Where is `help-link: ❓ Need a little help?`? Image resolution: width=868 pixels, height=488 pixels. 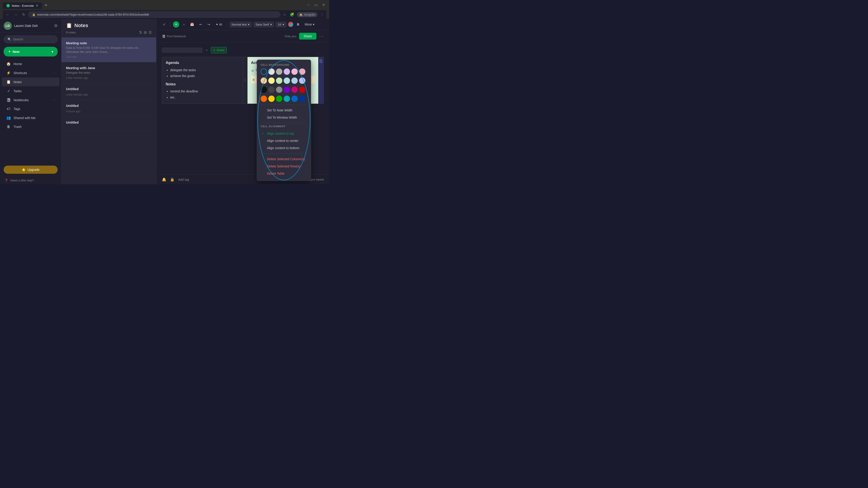 help-link: ❓ Need a little help? is located at coordinates (31, 181).